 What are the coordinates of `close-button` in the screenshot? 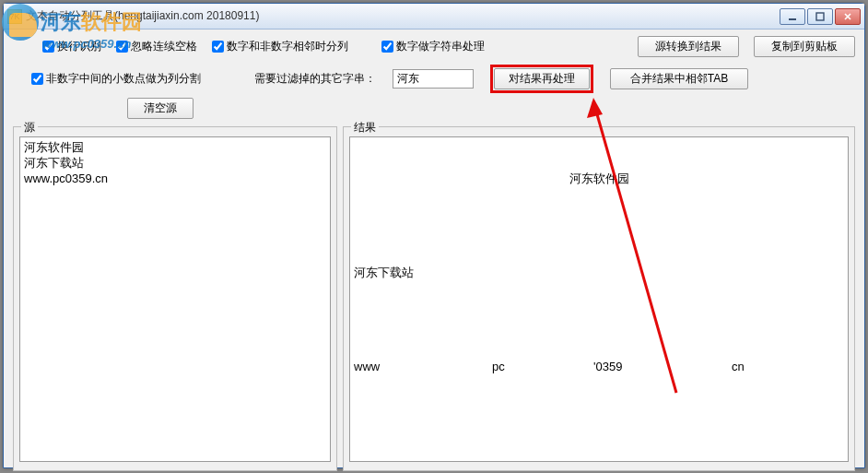 It's located at (848, 17).